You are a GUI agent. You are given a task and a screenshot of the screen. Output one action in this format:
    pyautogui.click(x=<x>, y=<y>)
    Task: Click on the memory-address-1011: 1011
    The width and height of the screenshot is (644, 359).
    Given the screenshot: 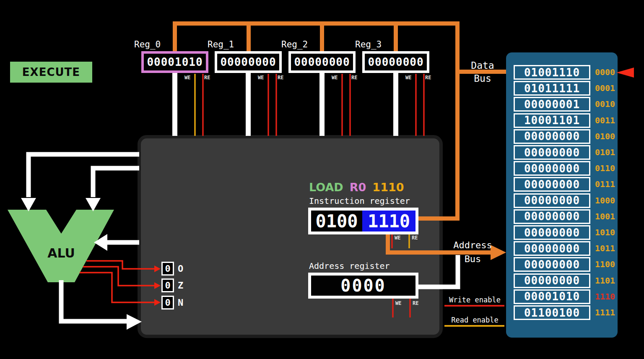 What is the action you would take?
    pyautogui.click(x=605, y=248)
    